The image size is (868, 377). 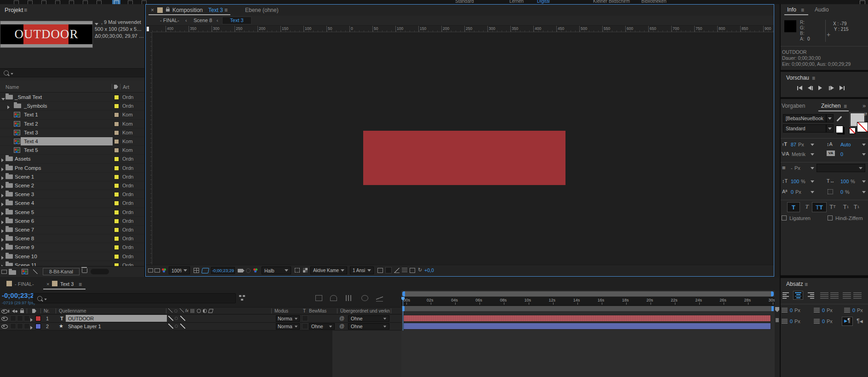 I want to click on current-timecode: -0;00;23;29, so click(x=20, y=296).